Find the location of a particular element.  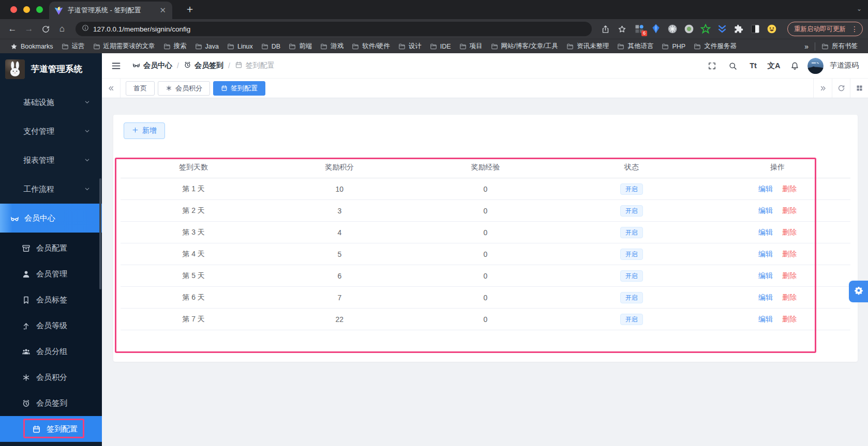

new-tab-button: ＋ is located at coordinates (190, 10).